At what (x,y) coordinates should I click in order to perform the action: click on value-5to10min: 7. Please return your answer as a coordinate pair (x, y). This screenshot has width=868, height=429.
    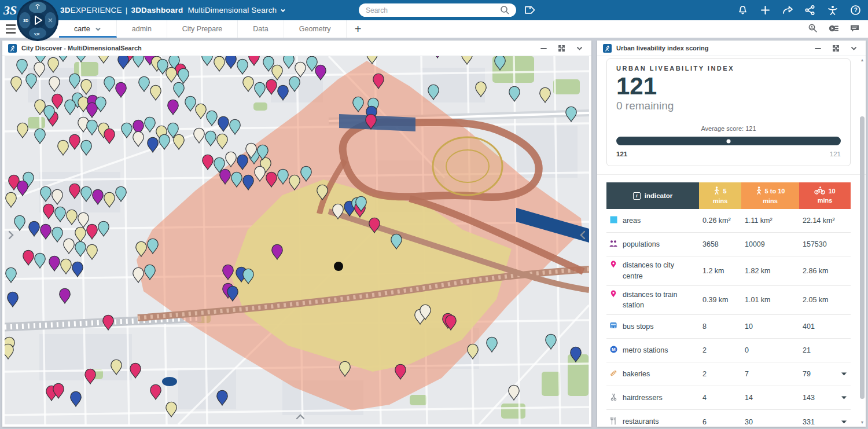
    Looking at the image, I should click on (770, 374).